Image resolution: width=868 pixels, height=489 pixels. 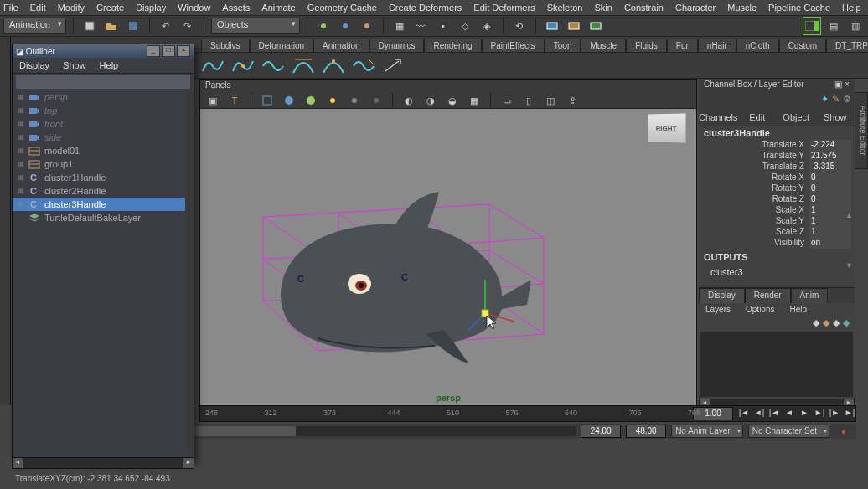 What do you see at coordinates (109, 65) in the screenshot?
I see `outliner-menu-help: Help` at bounding box center [109, 65].